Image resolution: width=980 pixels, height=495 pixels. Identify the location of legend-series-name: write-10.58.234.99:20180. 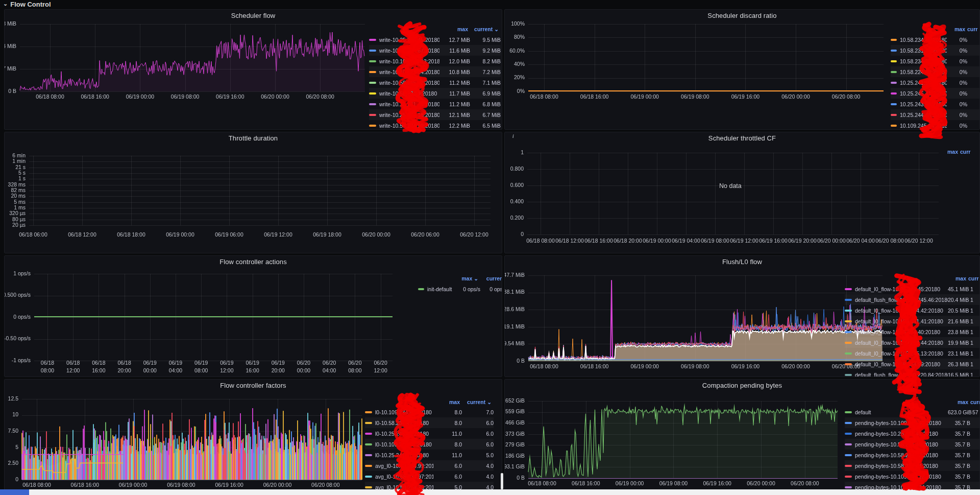
(409, 126).